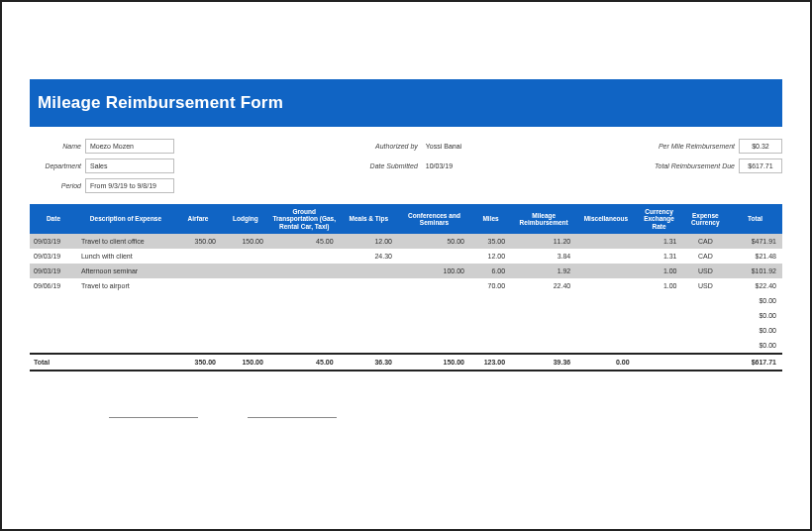 The image size is (812, 531). I want to click on cell-airfare: 350.00, so click(198, 242).